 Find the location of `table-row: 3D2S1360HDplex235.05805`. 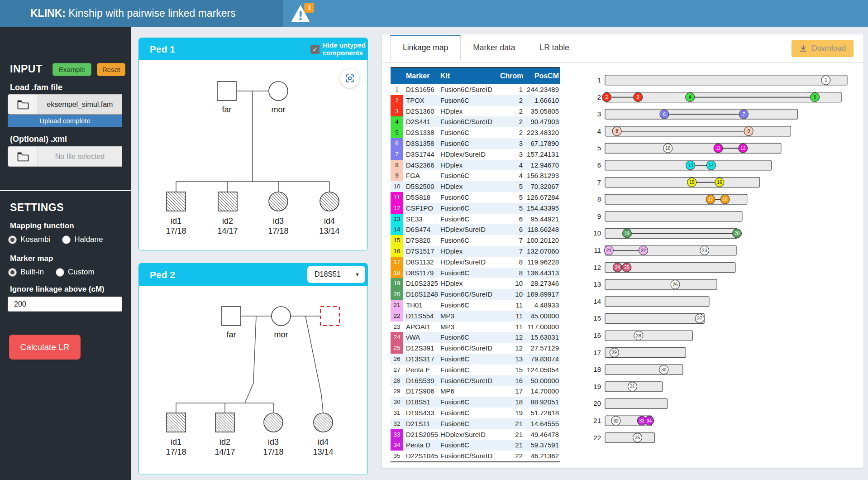

table-row: 3D2S1360HDplex235.05805 is located at coordinates (475, 111).